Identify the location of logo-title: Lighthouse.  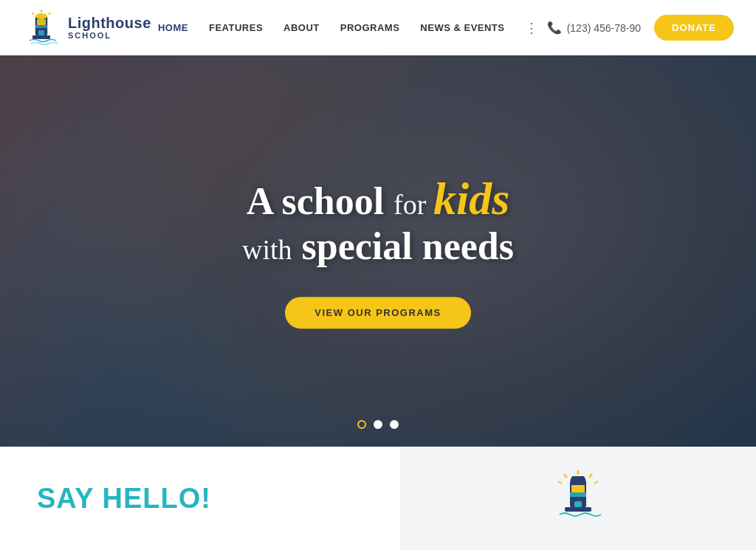
(109, 23).